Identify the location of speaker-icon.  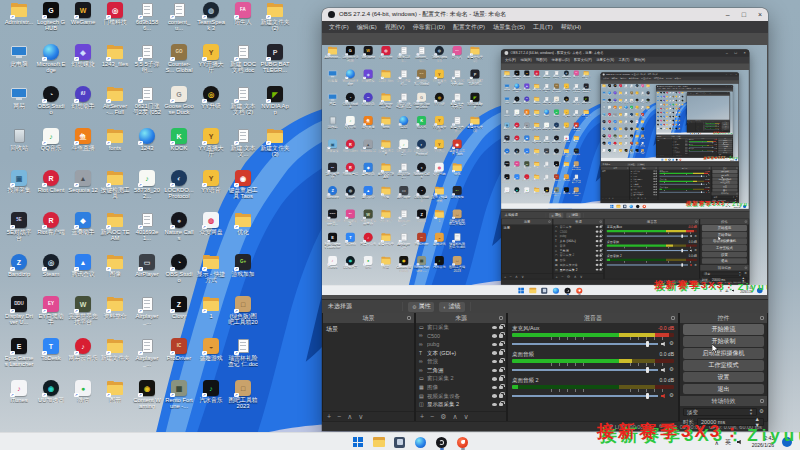
(664, 370).